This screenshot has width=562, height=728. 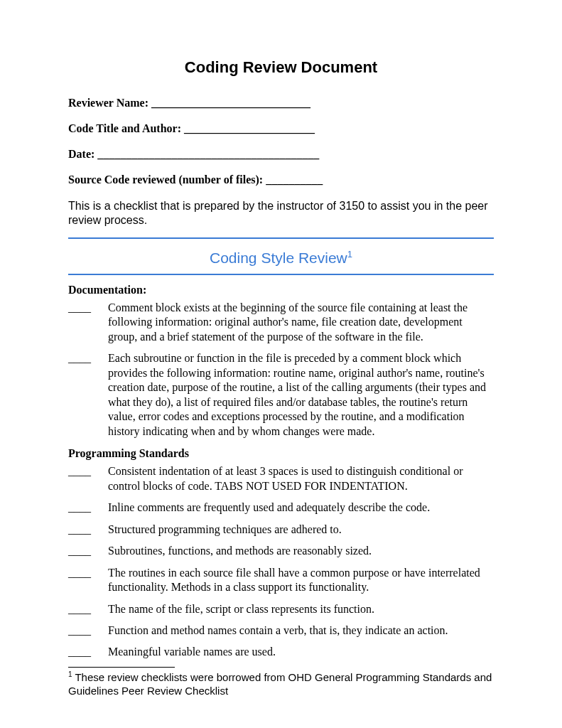 What do you see at coordinates (296, 609) in the screenshot?
I see `check-text: The name of the file, script or class re…` at bounding box center [296, 609].